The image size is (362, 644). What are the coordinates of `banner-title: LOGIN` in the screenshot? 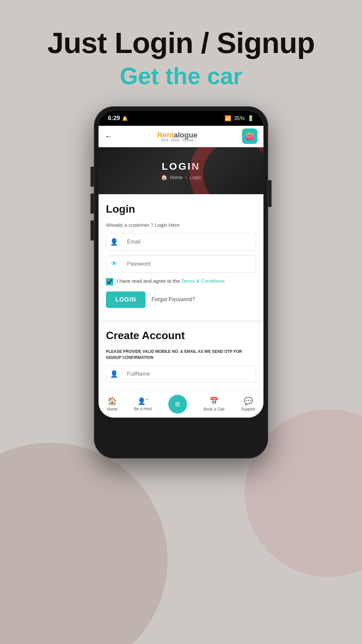 It's located at (181, 166).